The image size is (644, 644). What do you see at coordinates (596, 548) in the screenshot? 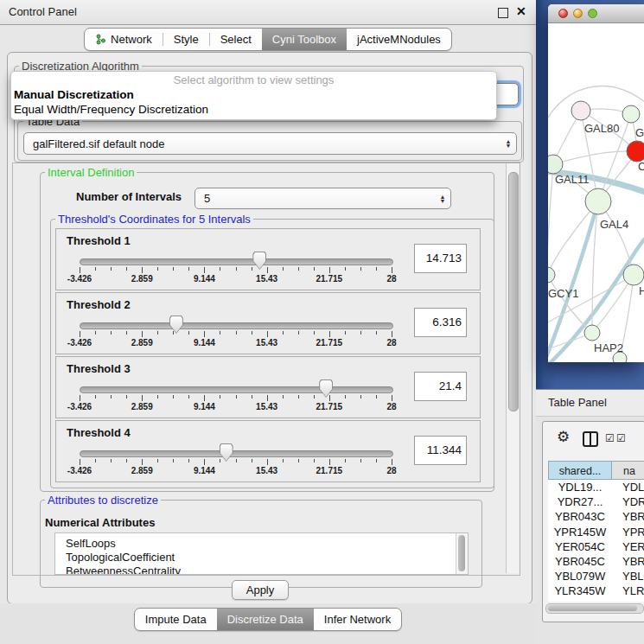
I see `table-row: YER054CYER0` at bounding box center [596, 548].